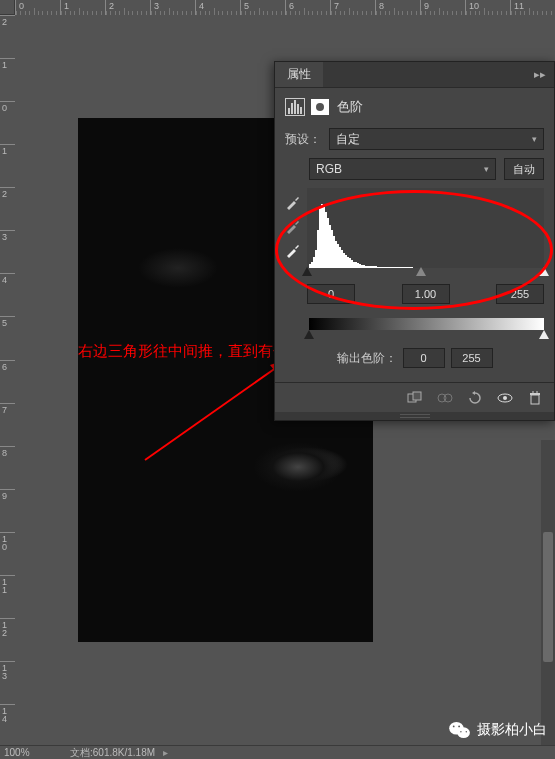 The width and height of the screenshot is (555, 759). Describe the element at coordinates (8, 381) in the screenshot. I see `ruler-vertical: 2101234567891011121314` at that location.